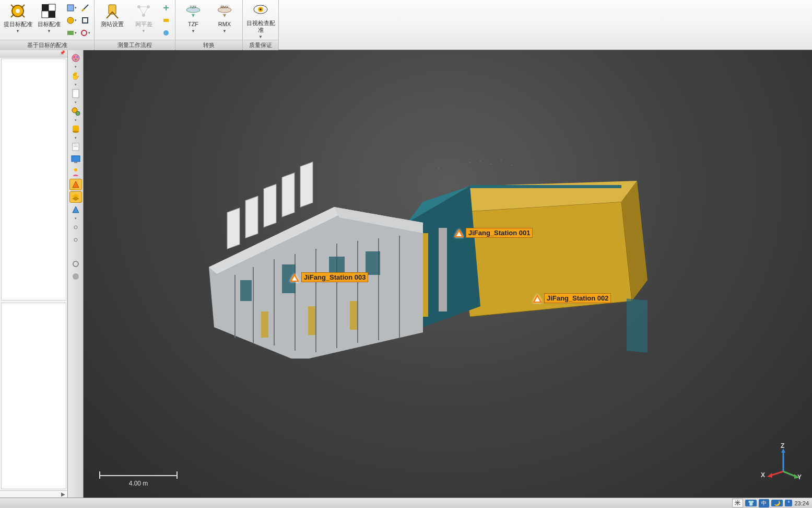  What do you see at coordinates (751, 503) in the screenshot?
I see `status-ime-icon: 👕` at bounding box center [751, 503].